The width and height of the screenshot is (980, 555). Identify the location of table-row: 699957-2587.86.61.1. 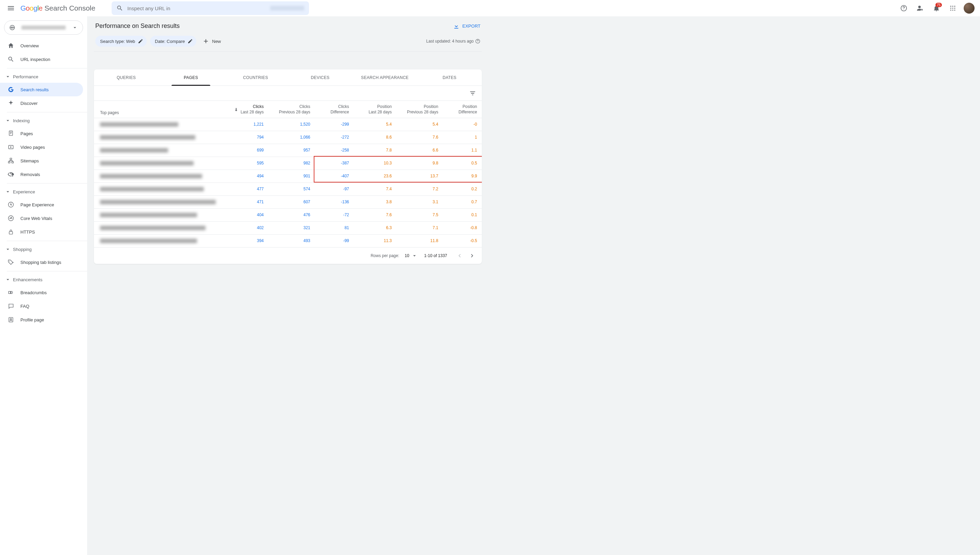
(288, 150).